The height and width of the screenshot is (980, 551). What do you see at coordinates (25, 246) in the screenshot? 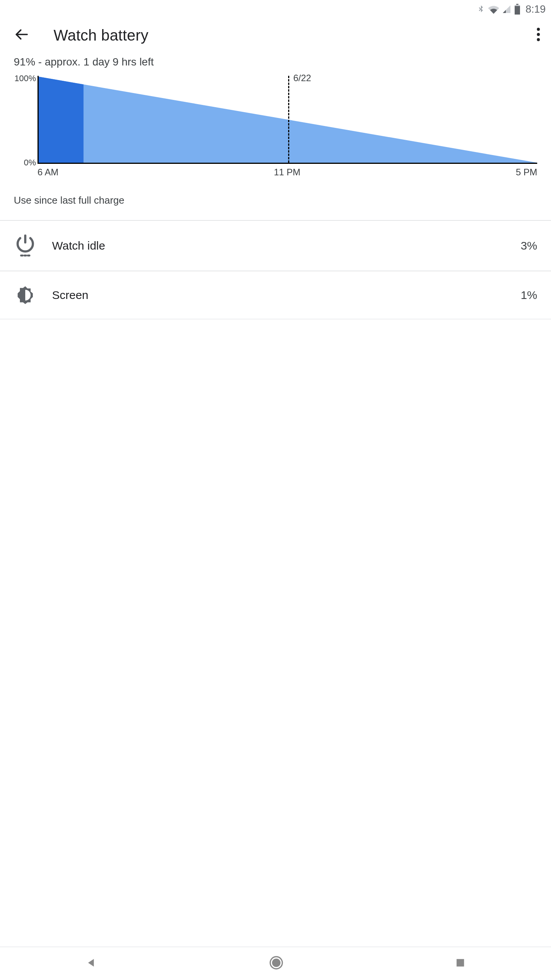
I see `power-idle-icon` at bounding box center [25, 246].